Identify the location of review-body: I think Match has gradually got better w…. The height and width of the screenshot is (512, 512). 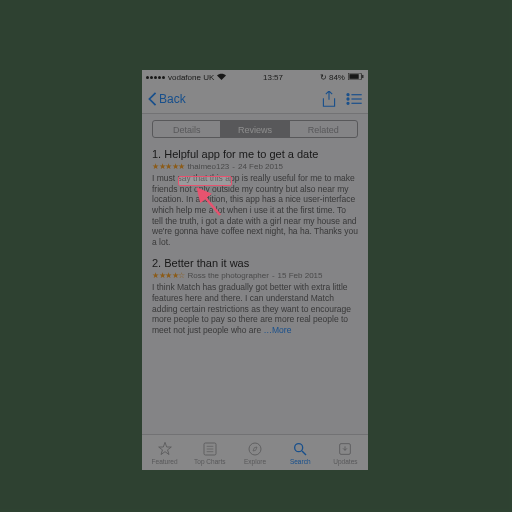
(255, 308).